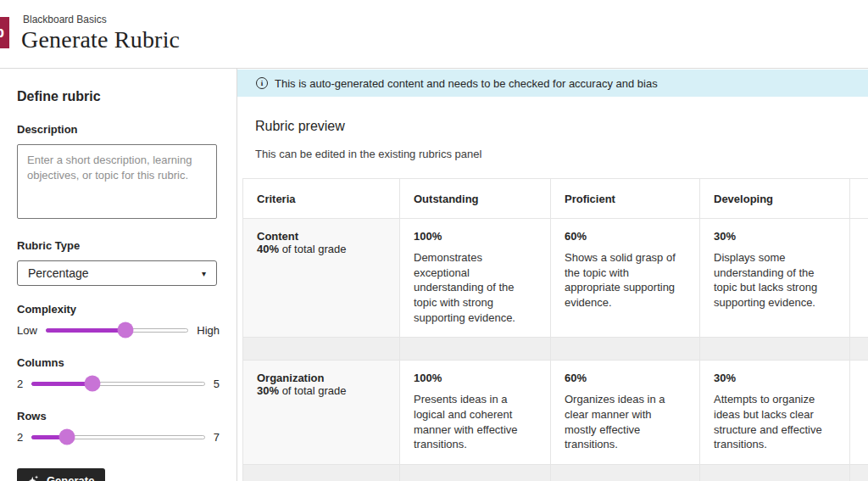  Describe the element at coordinates (70, 478) in the screenshot. I see `generate-button-label: Generate` at that location.